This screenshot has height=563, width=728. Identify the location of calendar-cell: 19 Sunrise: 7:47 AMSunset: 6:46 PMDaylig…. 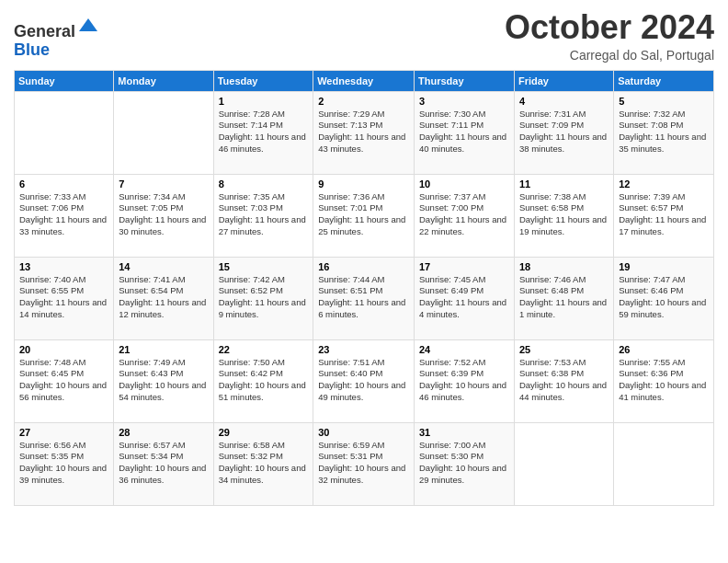
(664, 298).